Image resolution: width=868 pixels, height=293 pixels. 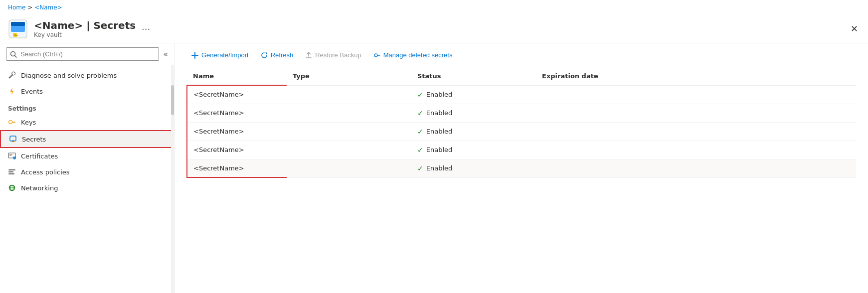 I want to click on sidebar-item-events: Events, so click(x=87, y=91).